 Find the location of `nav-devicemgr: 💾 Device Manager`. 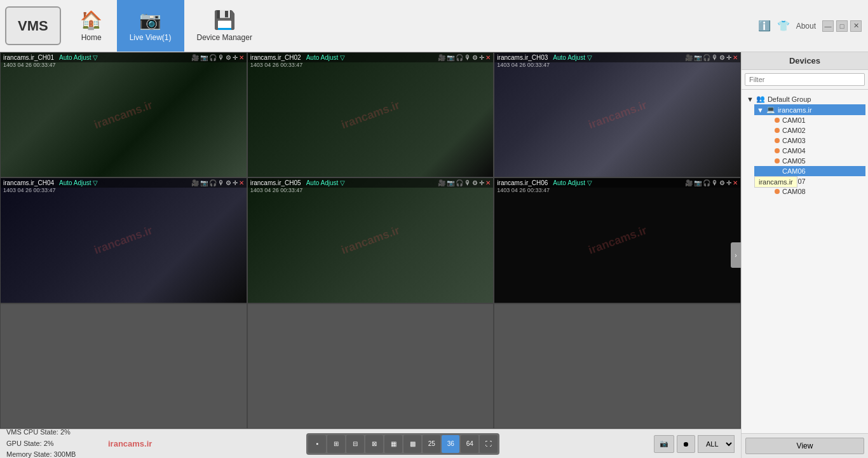

nav-devicemgr: 💾 Device Manager is located at coordinates (225, 25).